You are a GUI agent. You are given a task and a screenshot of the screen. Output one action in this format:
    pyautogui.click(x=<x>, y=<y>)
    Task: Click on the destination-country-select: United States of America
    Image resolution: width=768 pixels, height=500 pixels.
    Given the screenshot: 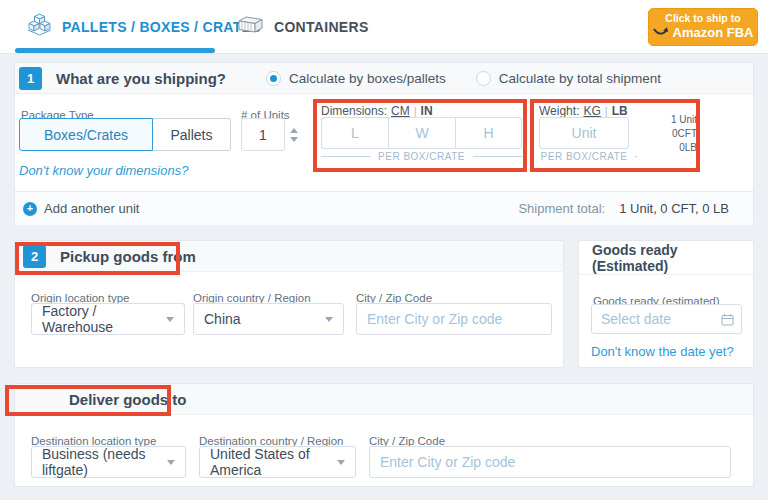 What is the action you would take?
    pyautogui.click(x=278, y=462)
    